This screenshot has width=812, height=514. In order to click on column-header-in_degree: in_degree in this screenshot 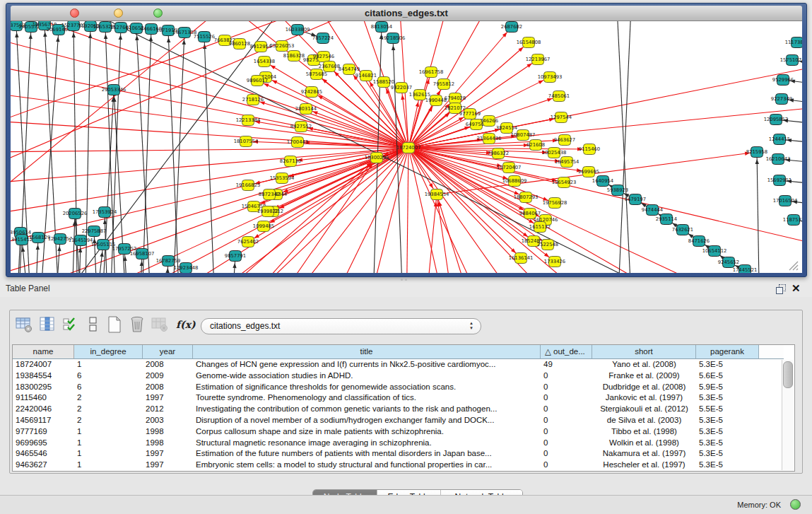, I will do `click(109, 352)`.